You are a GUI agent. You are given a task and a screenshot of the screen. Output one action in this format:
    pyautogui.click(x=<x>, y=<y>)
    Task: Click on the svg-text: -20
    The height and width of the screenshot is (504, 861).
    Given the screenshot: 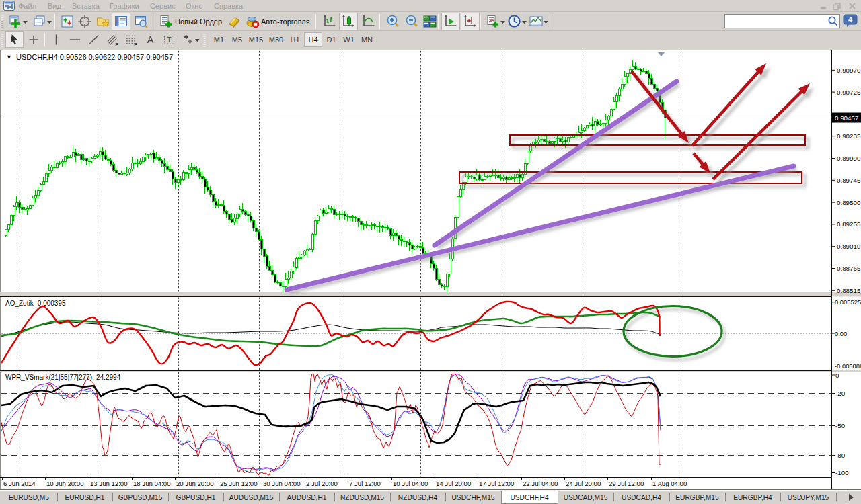 What is the action you would take?
    pyautogui.click(x=841, y=394)
    